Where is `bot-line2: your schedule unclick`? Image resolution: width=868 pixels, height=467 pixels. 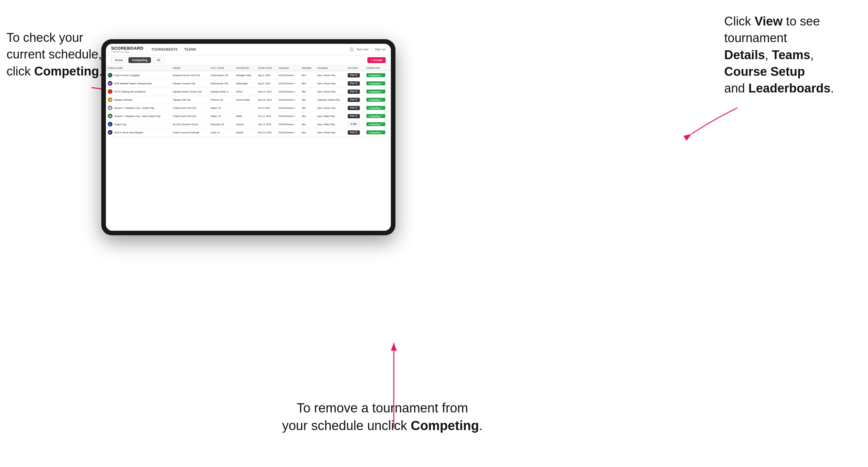 bot-line2: your schedule unclick is located at coordinates (346, 425).